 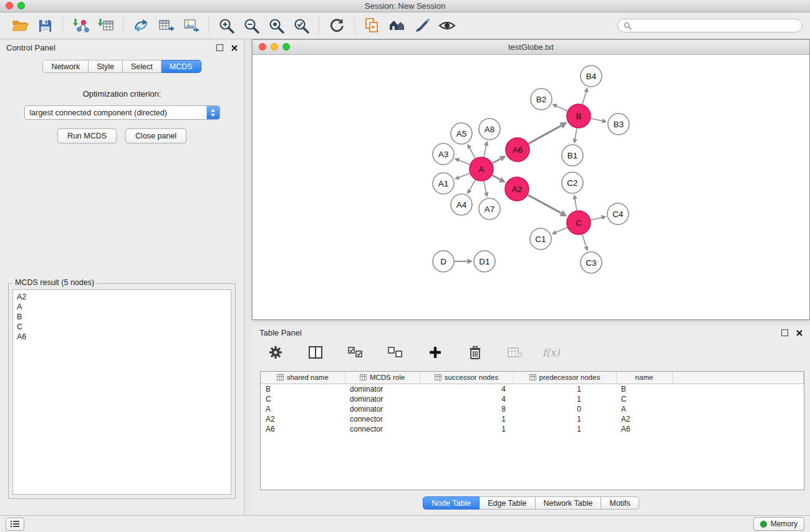 What do you see at coordinates (572, 155) in the screenshot?
I see `graph-node-B1: B1` at bounding box center [572, 155].